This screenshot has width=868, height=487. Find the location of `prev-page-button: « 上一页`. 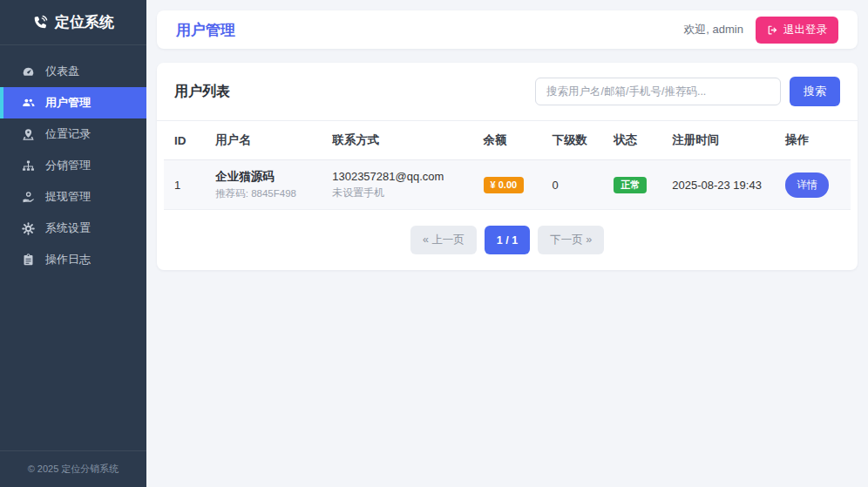

prev-page-button: « 上一页 is located at coordinates (444, 240).